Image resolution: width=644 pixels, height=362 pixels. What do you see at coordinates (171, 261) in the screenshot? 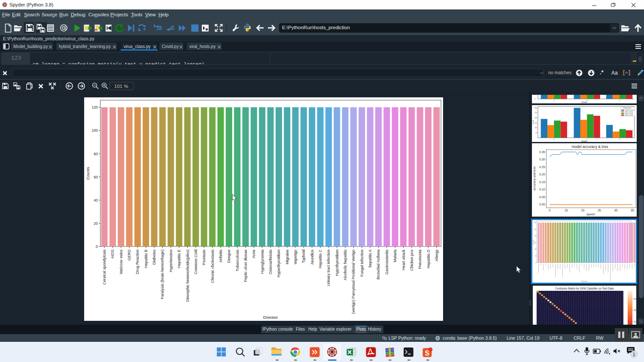
I see `svg-text: Hypertension` at bounding box center [171, 261].